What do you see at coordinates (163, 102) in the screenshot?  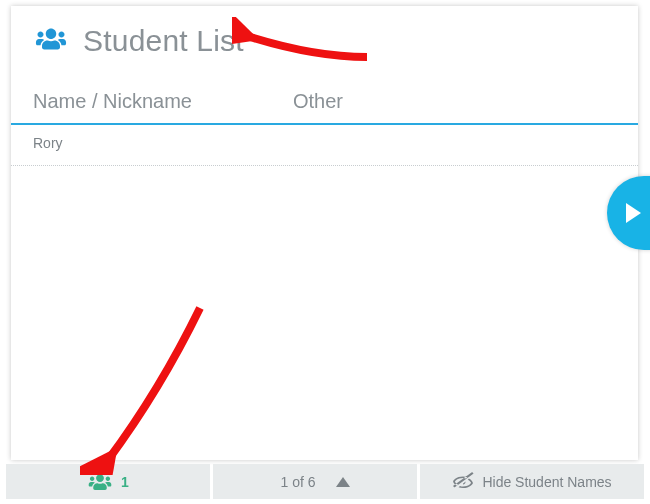 I see `col-name: Name / Nickname` at bounding box center [163, 102].